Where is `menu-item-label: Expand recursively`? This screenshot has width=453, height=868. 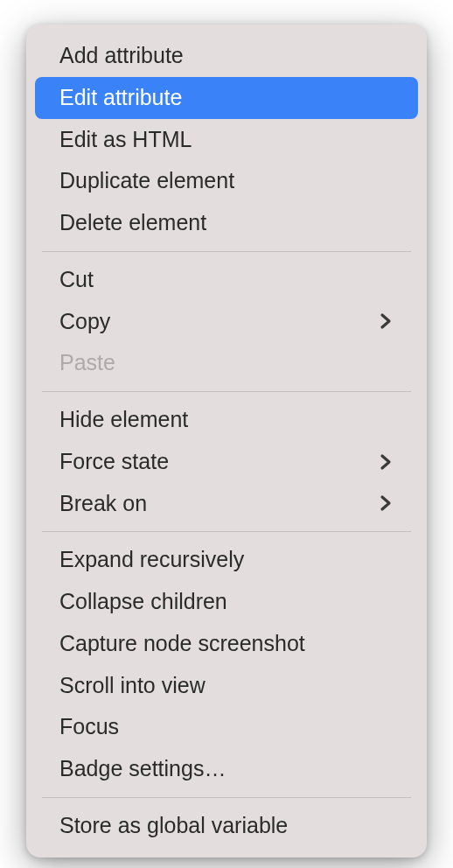 menu-item-label: Expand recursively is located at coordinates (226, 560).